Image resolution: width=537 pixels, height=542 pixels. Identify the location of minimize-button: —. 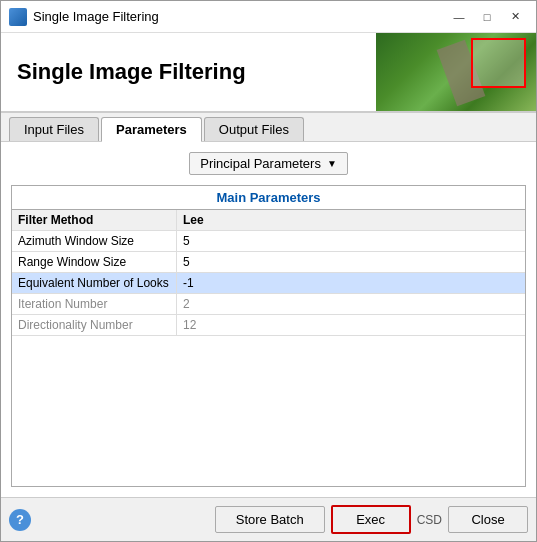
(459, 17).